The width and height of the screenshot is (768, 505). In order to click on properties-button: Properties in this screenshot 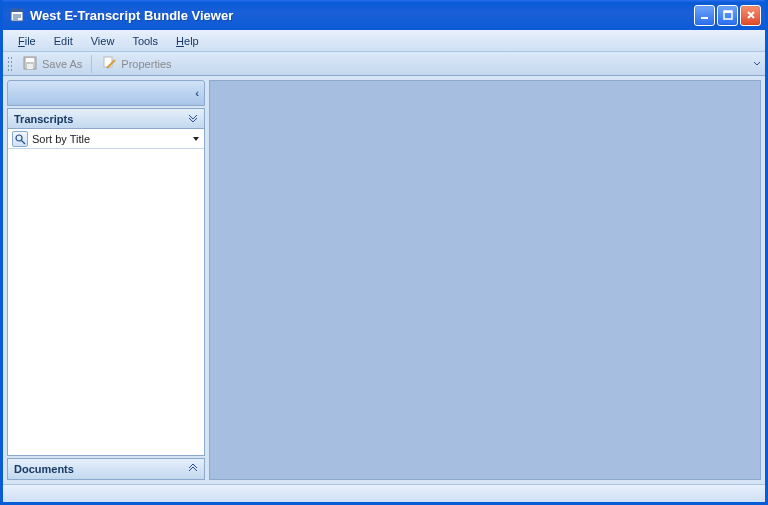, I will do `click(136, 64)`.